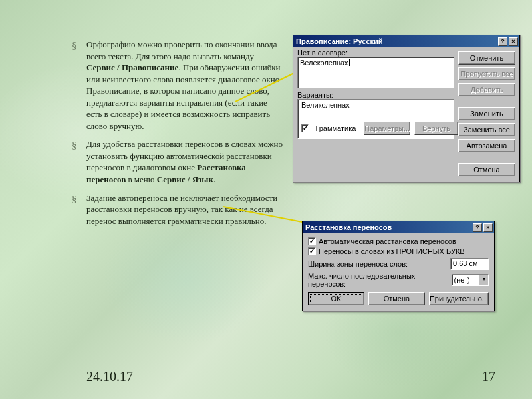 This screenshot has width=532, height=399. What do you see at coordinates (305, 128) in the screenshot?
I see `grammar-checkbox` at bounding box center [305, 128].